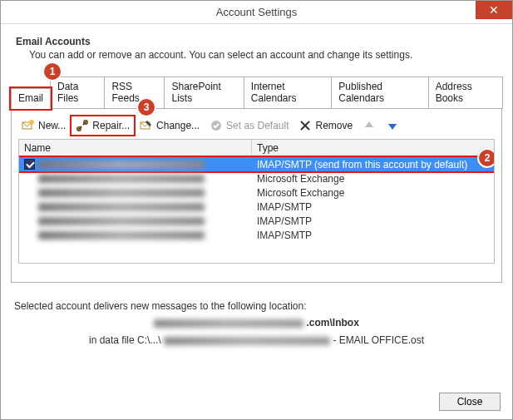 The image size is (513, 420). Describe the element at coordinates (372, 165) in the screenshot. I see `row-type: IMAP/SMTP (send from this account by def…` at that location.